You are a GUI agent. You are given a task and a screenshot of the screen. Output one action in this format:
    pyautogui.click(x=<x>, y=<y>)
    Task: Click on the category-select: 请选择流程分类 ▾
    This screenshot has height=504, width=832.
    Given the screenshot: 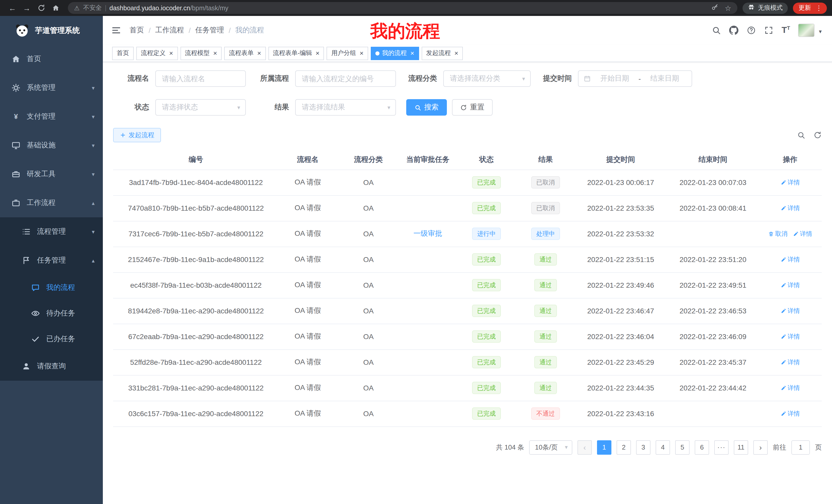 What is the action you would take?
    pyautogui.click(x=487, y=79)
    